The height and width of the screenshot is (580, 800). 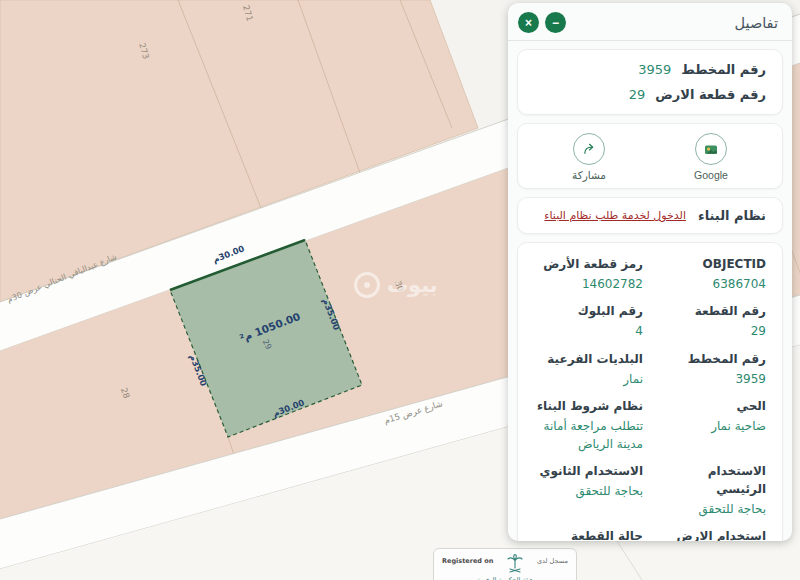 I want to click on attr-main-use: الاستخدام الرئيسي بحاجة للتحقق, so click(x=712, y=490).